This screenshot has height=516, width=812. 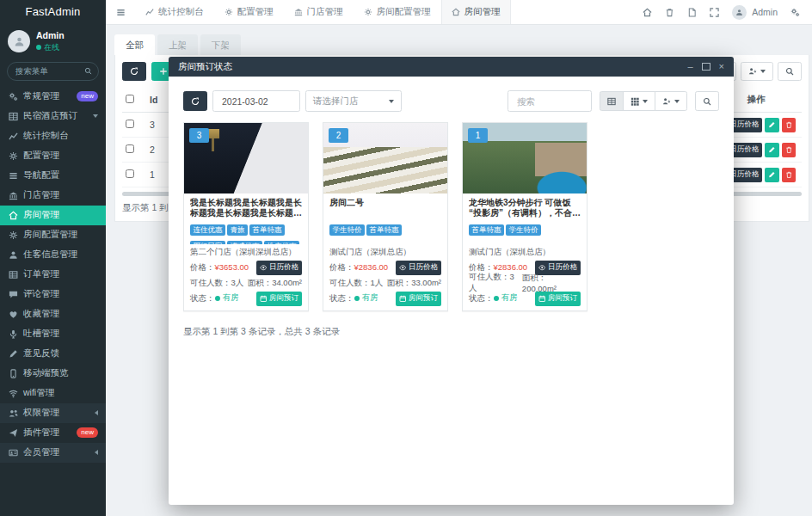 What do you see at coordinates (354, 101) in the screenshot?
I see `store-select: 请选择门店` at bounding box center [354, 101].